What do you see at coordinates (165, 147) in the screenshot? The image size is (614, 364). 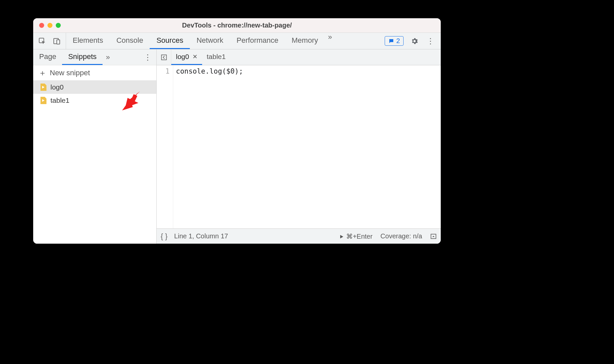 I see `line-gutter: 1` at bounding box center [165, 147].